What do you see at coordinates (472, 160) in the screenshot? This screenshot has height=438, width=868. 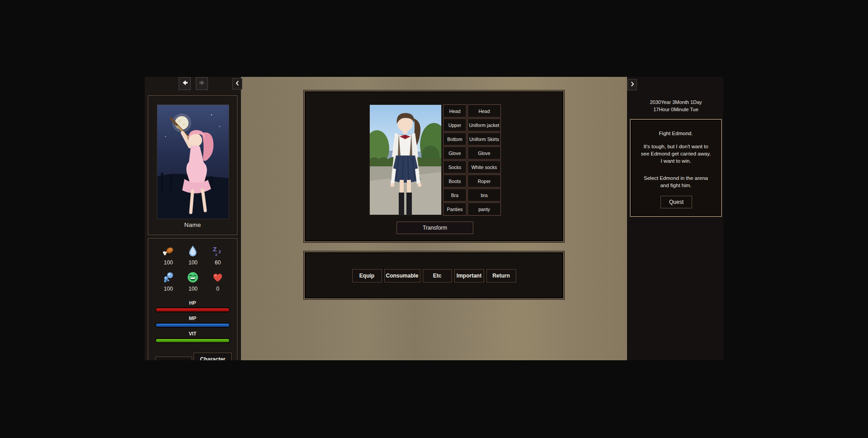 I see `equipment-table: Head Head Upper Uniform jacket Bottom Un…` at bounding box center [472, 160].